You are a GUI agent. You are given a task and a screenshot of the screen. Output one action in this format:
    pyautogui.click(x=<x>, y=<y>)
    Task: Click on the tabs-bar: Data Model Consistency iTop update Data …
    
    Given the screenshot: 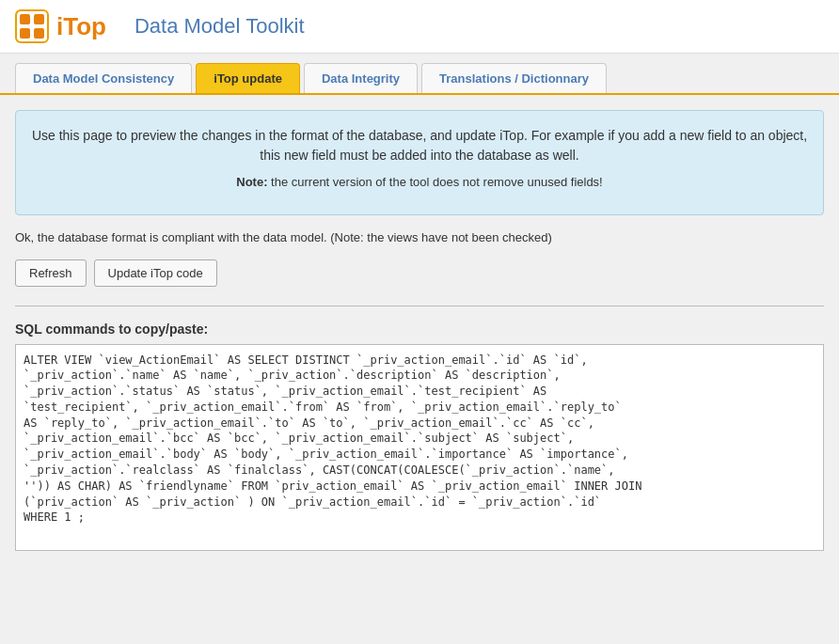 What is the action you would take?
    pyautogui.click(x=420, y=74)
    